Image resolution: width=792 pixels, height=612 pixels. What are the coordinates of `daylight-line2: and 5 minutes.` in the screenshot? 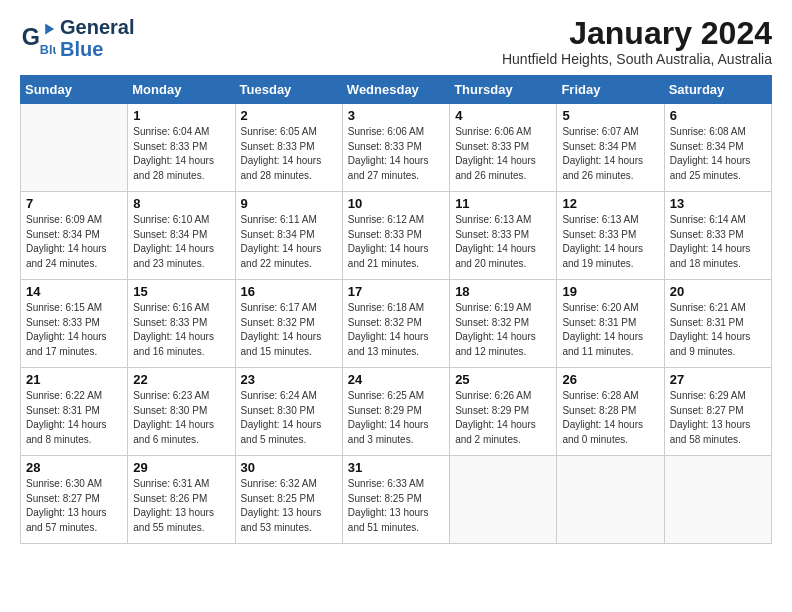 It's located at (289, 440).